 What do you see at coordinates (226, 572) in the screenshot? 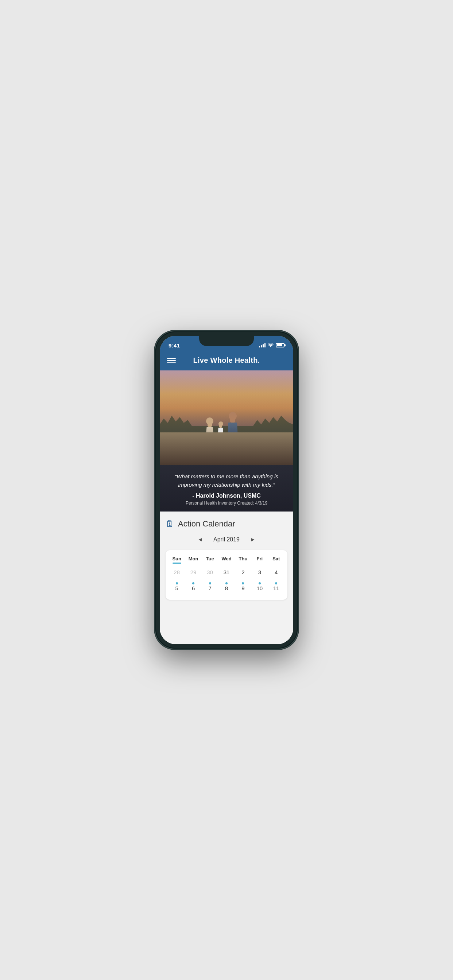
I see `cal-cell-31: 31` at bounding box center [226, 572].